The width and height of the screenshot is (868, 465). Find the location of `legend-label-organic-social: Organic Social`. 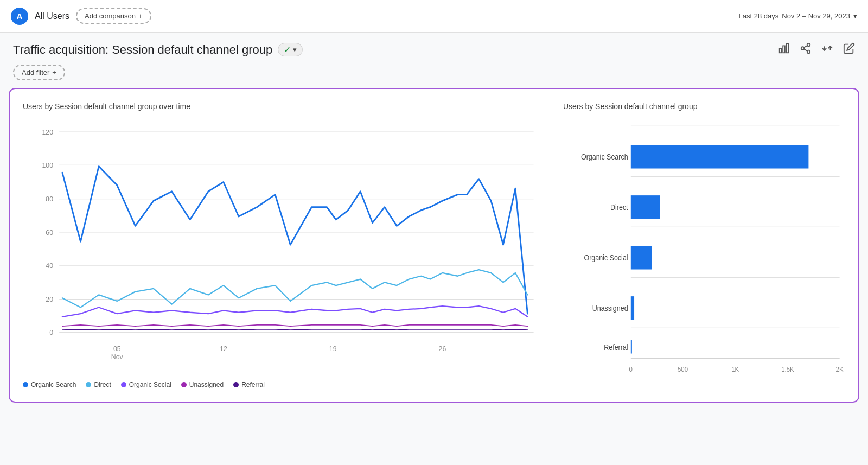

legend-label-organic-social: Organic Social is located at coordinates (150, 385).